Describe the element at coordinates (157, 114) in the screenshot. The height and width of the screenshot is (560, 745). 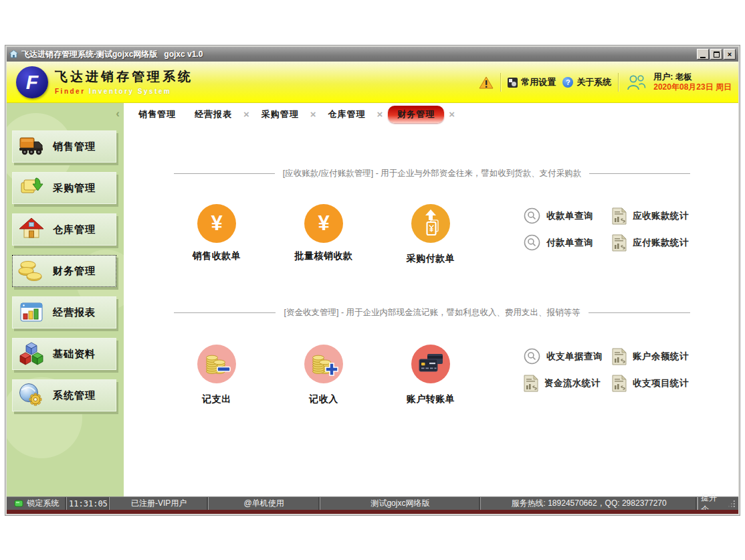
I see `tab-sales: 销售管理` at that location.